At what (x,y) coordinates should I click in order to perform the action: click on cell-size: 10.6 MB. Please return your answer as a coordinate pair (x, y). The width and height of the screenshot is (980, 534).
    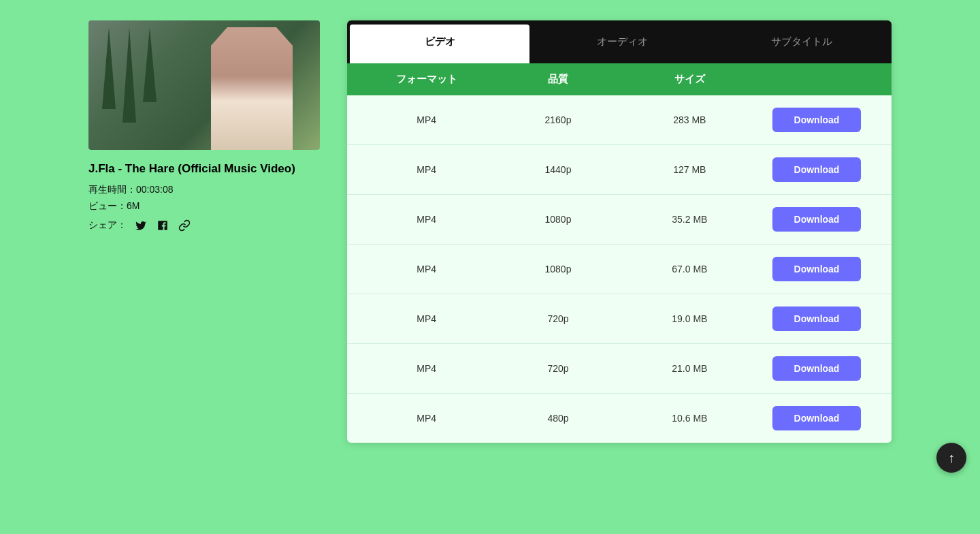
    Looking at the image, I should click on (690, 418).